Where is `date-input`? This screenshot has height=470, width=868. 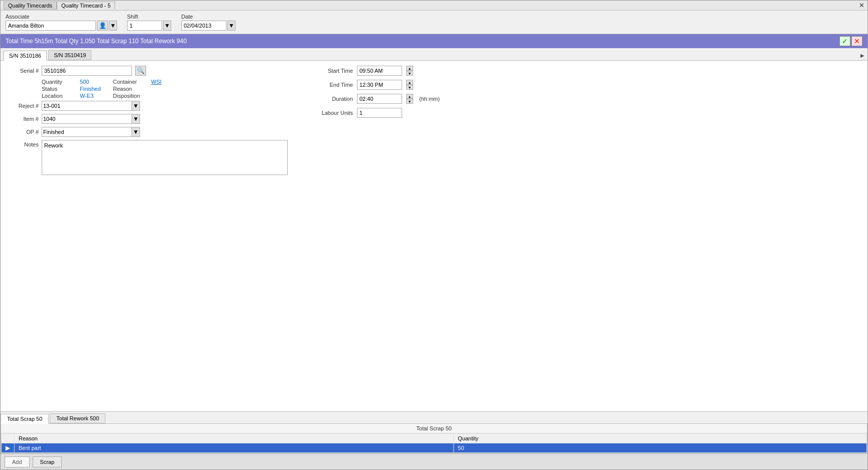 date-input is located at coordinates (204, 26).